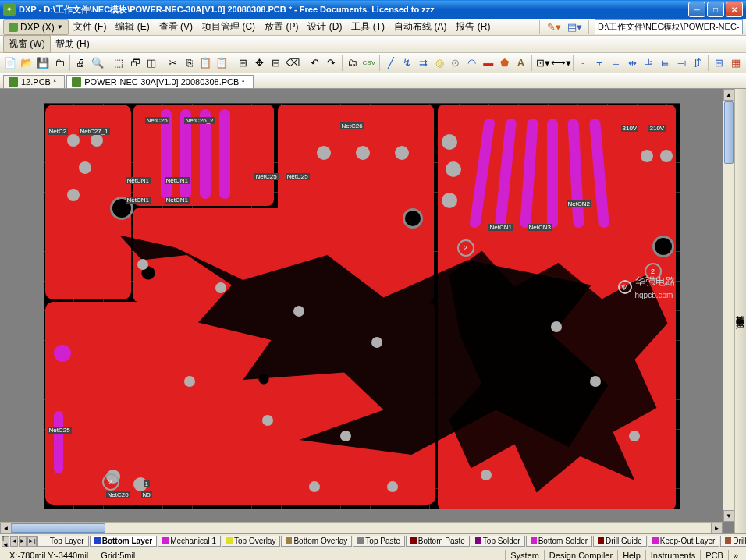  What do you see at coordinates (44, 63) in the screenshot?
I see `save-icon: 💾` at bounding box center [44, 63].